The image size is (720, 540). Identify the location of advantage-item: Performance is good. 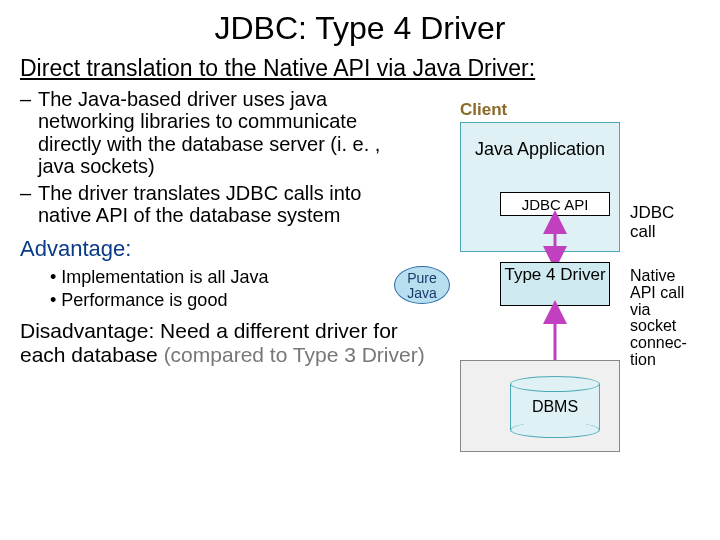
(235, 300).